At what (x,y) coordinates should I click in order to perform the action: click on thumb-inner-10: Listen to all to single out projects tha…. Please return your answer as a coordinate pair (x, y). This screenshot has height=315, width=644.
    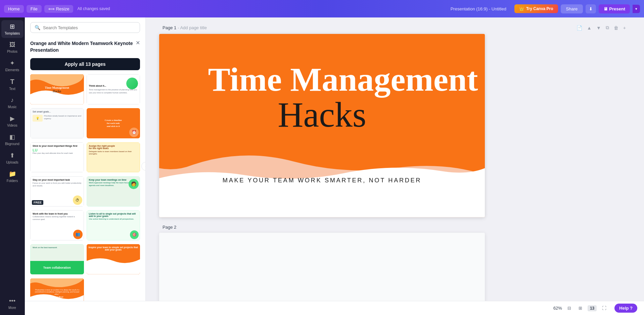
    Looking at the image, I should click on (113, 225).